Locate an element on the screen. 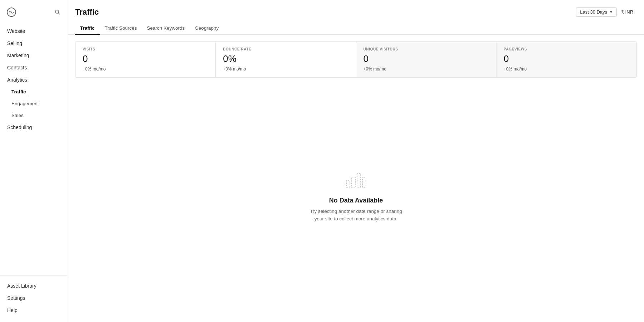  tabs-bar: Traffic Traffic Sources Search Keywords … is located at coordinates (356, 28).